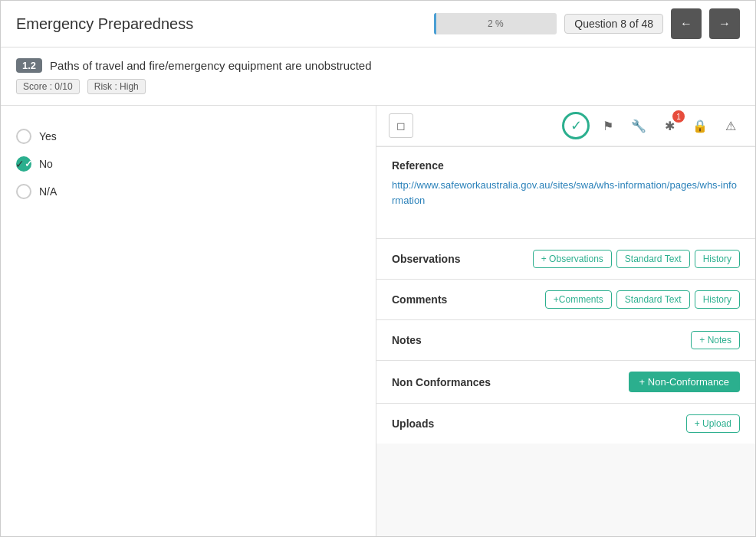 The height and width of the screenshot is (537, 756). Describe the element at coordinates (639, 126) in the screenshot. I see `wrench-icon: 🔧` at that location.